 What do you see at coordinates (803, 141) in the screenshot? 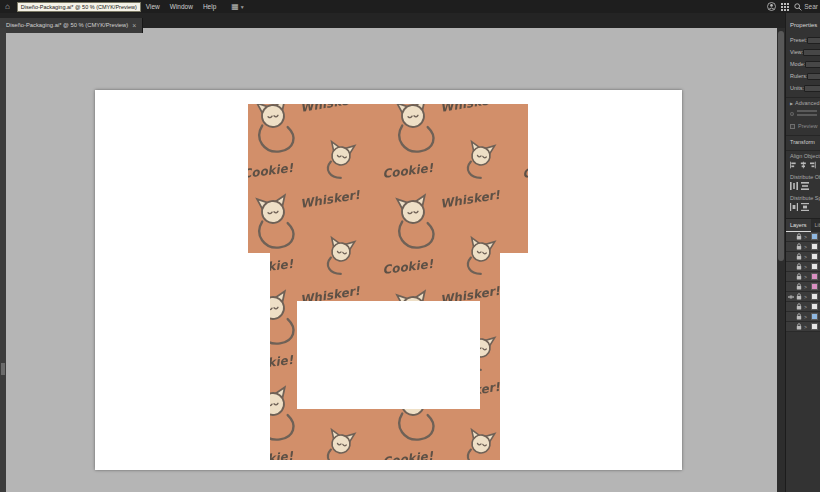
I see `transform-header: Transform` at bounding box center [803, 141].